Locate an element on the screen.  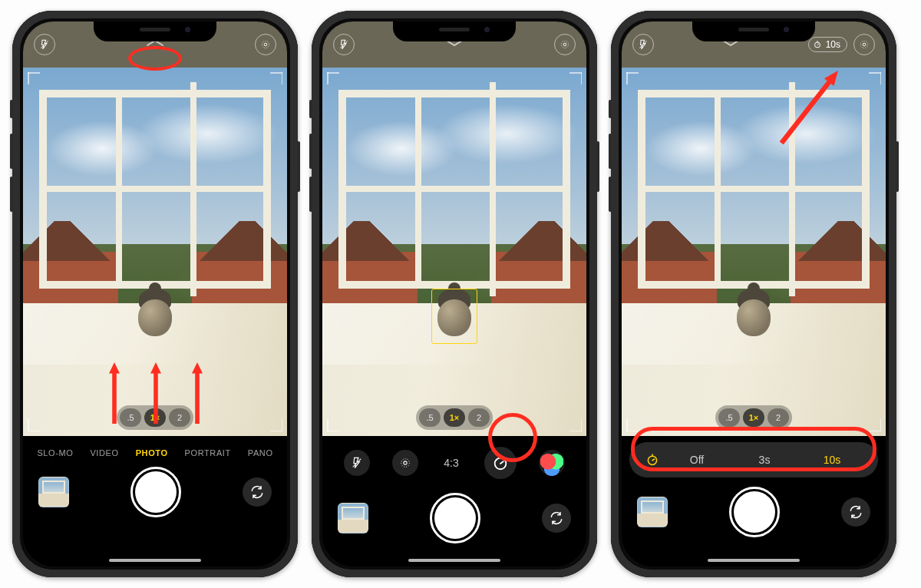
timer-option-10s: 10s is located at coordinates (832, 460).